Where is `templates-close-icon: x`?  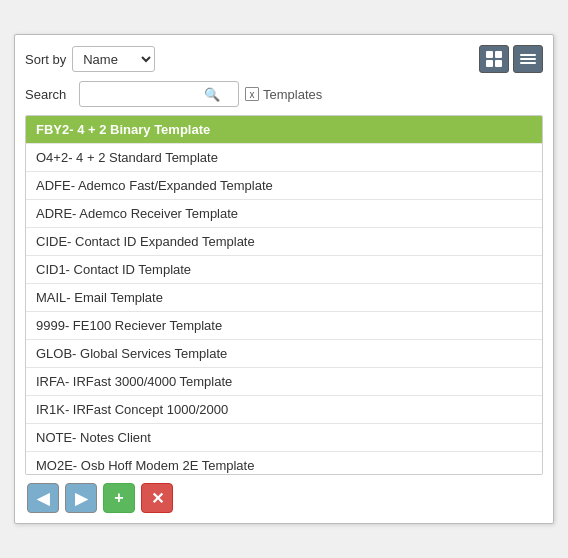 templates-close-icon: x is located at coordinates (252, 94).